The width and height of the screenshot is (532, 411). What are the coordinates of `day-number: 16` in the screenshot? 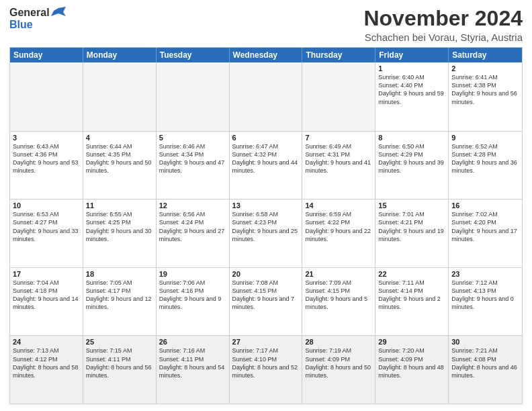 It's located at (485, 205).